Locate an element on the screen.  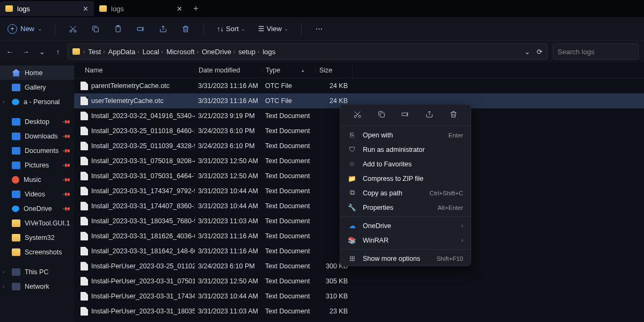
address-bar: › Test› AppData› Local› Microsoft› OneDr… is located at coordinates (308, 52).